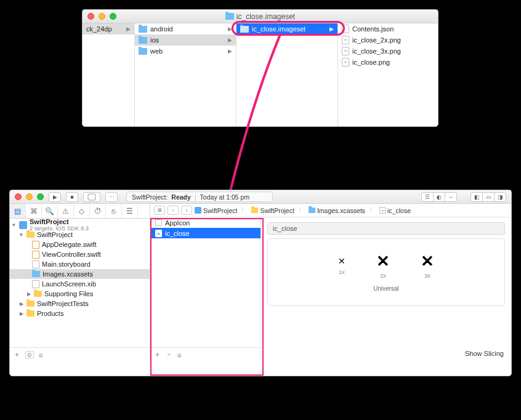 The width and height of the screenshot is (521, 420). What do you see at coordinates (169, 355) in the screenshot?
I see `remove-asset-button: －` at bounding box center [169, 355].